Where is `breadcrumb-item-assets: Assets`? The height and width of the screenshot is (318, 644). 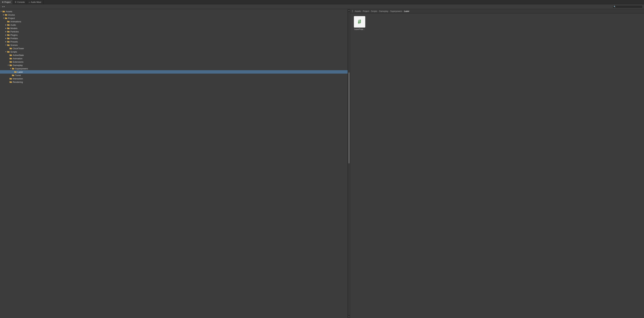
breadcrumb-item-assets: Assets is located at coordinates (358, 11).